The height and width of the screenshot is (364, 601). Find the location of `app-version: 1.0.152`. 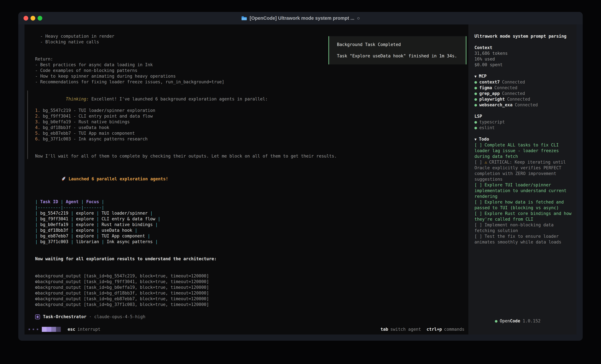

app-version: 1.0.152 is located at coordinates (532, 321).